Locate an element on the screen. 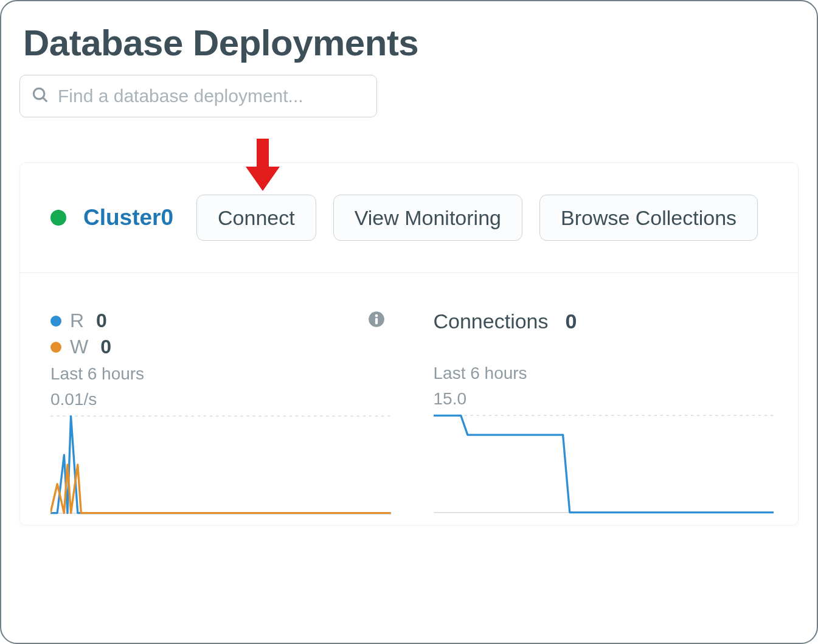  rw-panel: R 0 W 0 Last 6 hours 0.01/s is located at coordinates (221, 414).